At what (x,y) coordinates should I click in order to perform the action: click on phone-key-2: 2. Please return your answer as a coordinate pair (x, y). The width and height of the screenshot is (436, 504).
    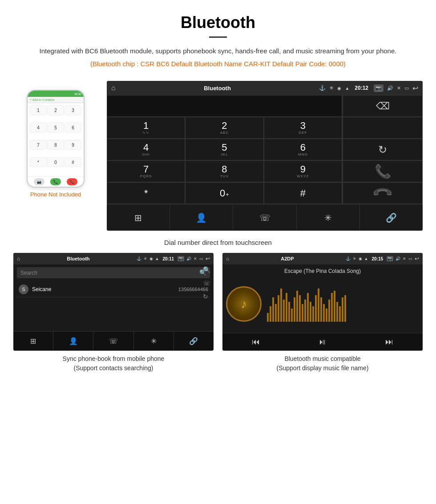
    Looking at the image, I should click on (56, 110).